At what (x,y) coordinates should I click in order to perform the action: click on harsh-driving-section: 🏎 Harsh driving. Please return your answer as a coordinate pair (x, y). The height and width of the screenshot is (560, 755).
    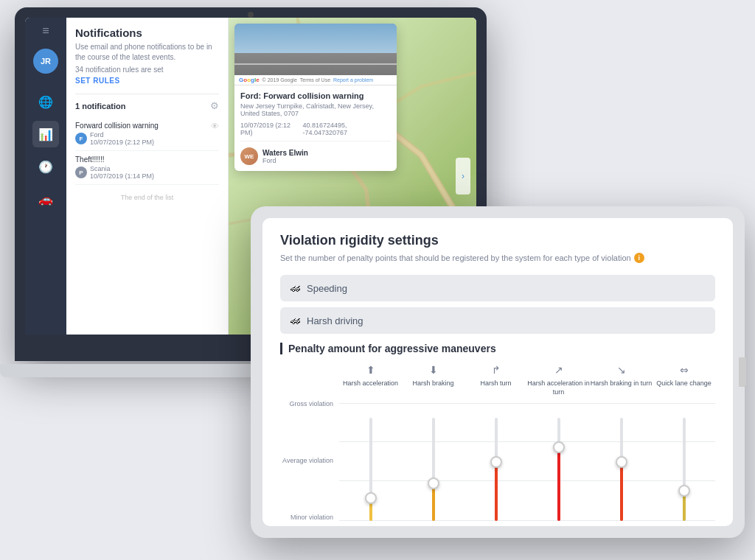
    Looking at the image, I should click on (498, 321).